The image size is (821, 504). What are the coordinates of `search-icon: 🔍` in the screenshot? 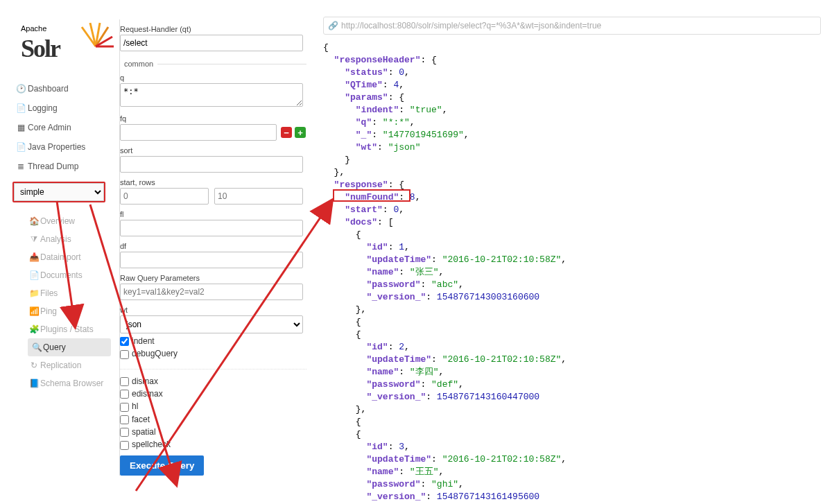 It's located at (37, 347).